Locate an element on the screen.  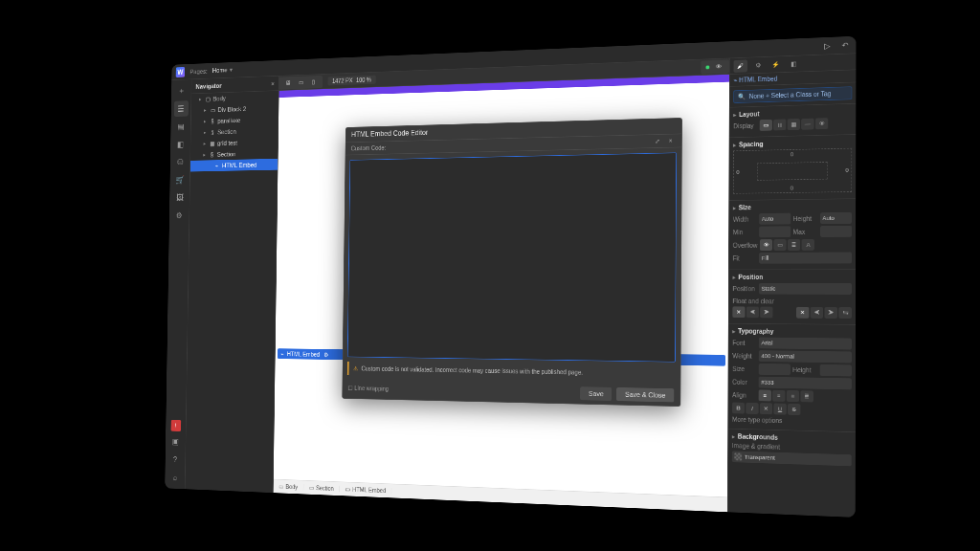
add-icon: ＋ is located at coordinates (182, 92).